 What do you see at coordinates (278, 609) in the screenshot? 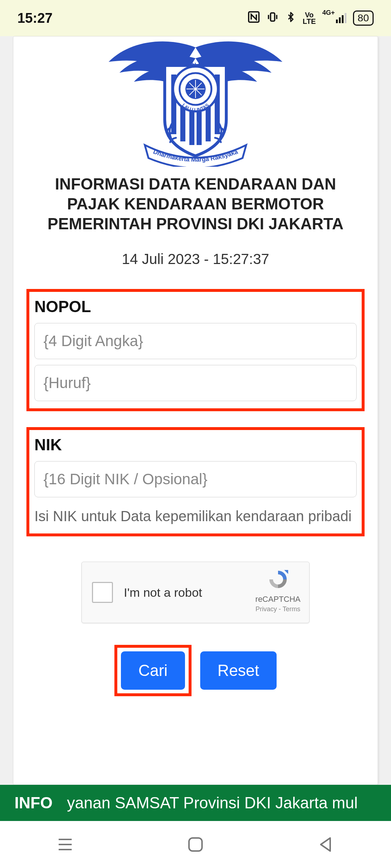
I see `recaptcha-links: Privacy - Terms` at bounding box center [278, 609].